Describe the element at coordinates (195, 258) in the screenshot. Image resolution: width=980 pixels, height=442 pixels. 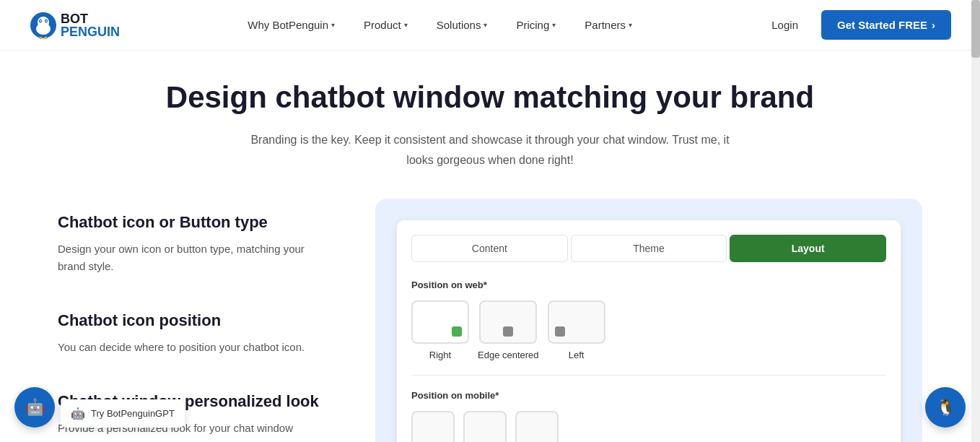
I see `feature-desc-1: Design your own icon or button type, mat…` at that location.